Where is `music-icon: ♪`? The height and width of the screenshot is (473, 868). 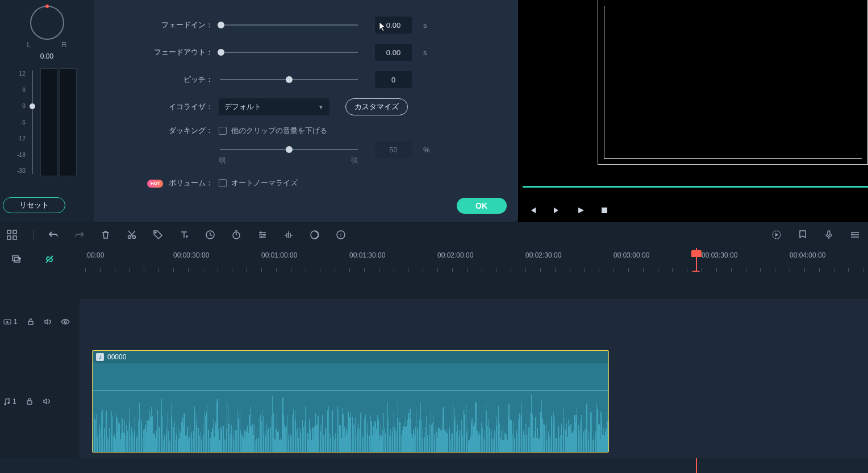
music-icon: ♪ is located at coordinates (100, 357).